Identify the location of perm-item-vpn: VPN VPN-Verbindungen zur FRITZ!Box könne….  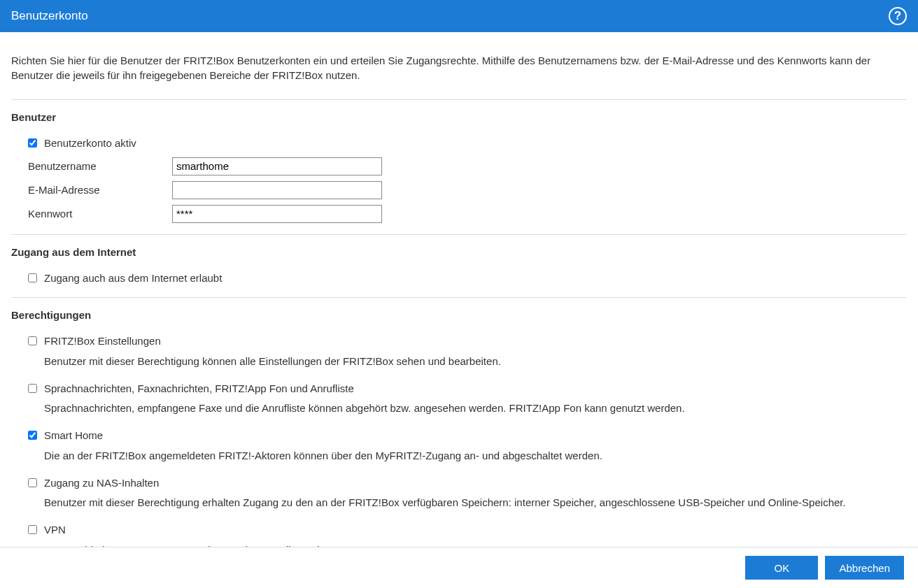
(459, 533).